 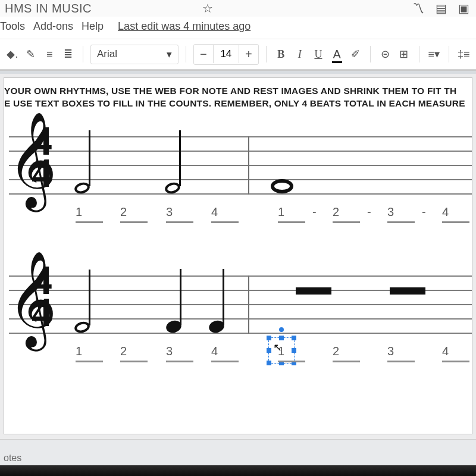 What do you see at coordinates (50, 54) in the screenshot?
I see `line-weight-icon: ≡` at bounding box center [50, 54].